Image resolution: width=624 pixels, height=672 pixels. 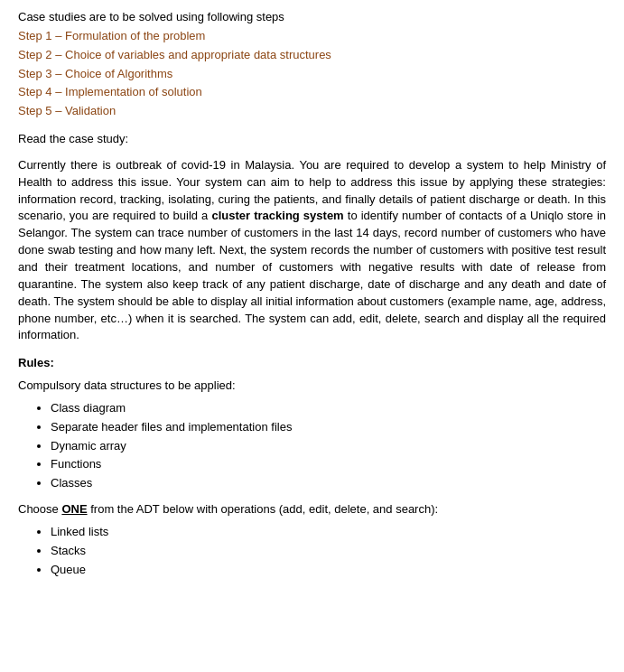 What do you see at coordinates (264, 509) in the screenshot?
I see `adt-suffix: from the ADT below with operations (add,…` at bounding box center [264, 509].